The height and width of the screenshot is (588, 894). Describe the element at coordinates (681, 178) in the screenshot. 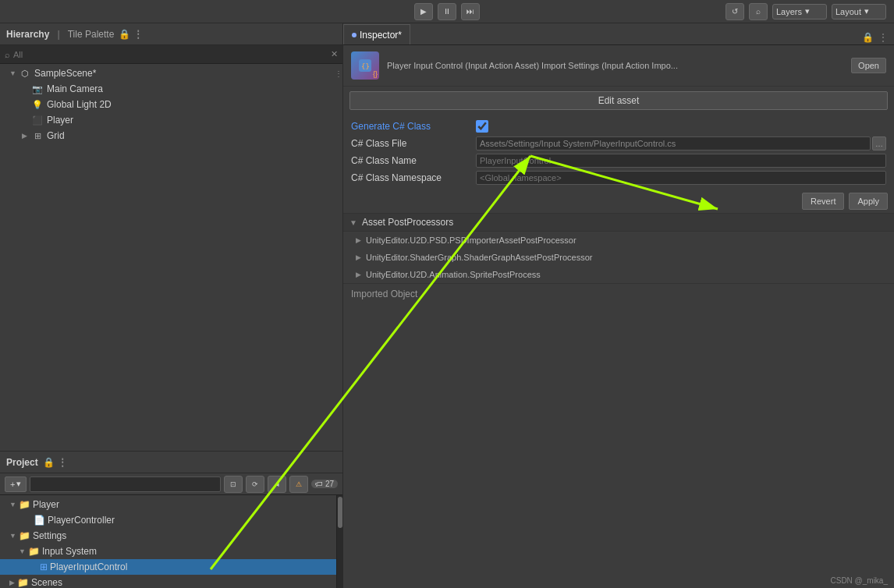

I see `class-namespace-input` at that location.